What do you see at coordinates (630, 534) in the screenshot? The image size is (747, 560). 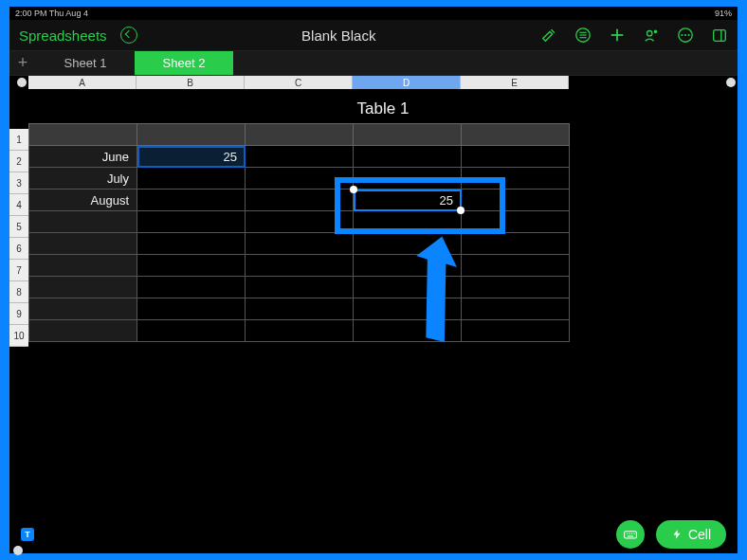 I see `keyboard-button` at bounding box center [630, 534].